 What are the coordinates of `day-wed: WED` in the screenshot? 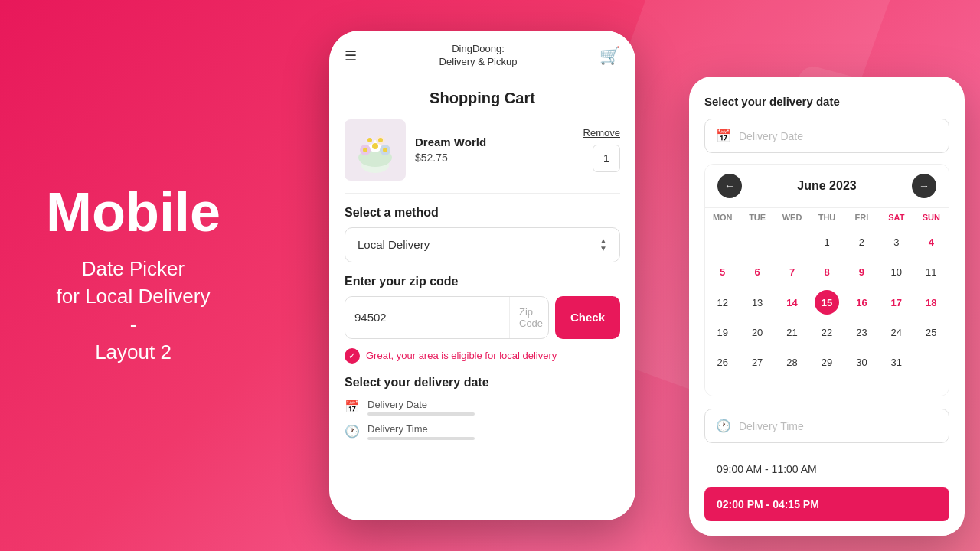 It's located at (792, 217).